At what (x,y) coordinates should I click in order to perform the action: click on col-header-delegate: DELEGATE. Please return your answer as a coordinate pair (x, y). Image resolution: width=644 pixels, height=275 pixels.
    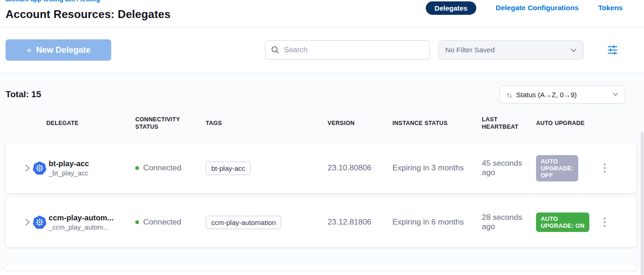
    Looking at the image, I should click on (70, 123).